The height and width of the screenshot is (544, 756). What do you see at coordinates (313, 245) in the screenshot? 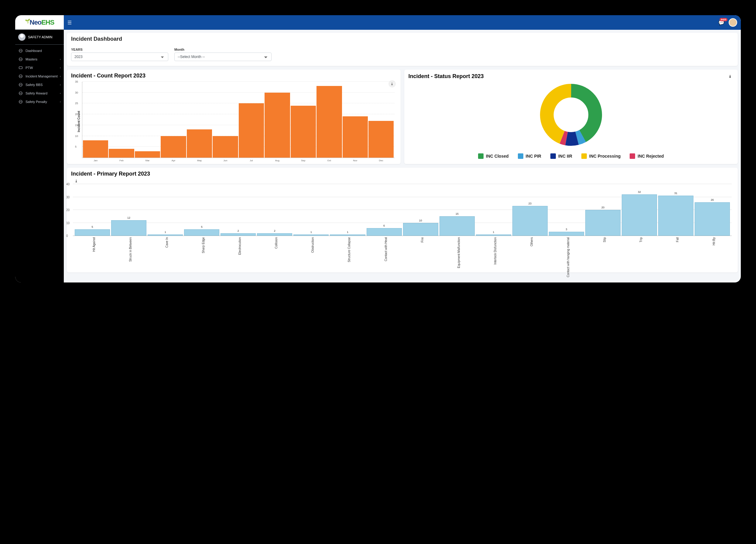
I see `x-tick: Obstruction` at bounding box center [313, 245].